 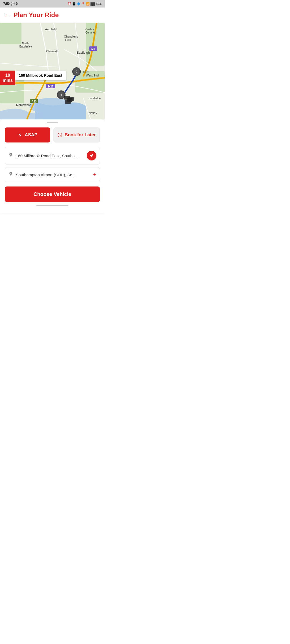 I want to click on alarm-icon: ⏰, so click(x=70, y=4).